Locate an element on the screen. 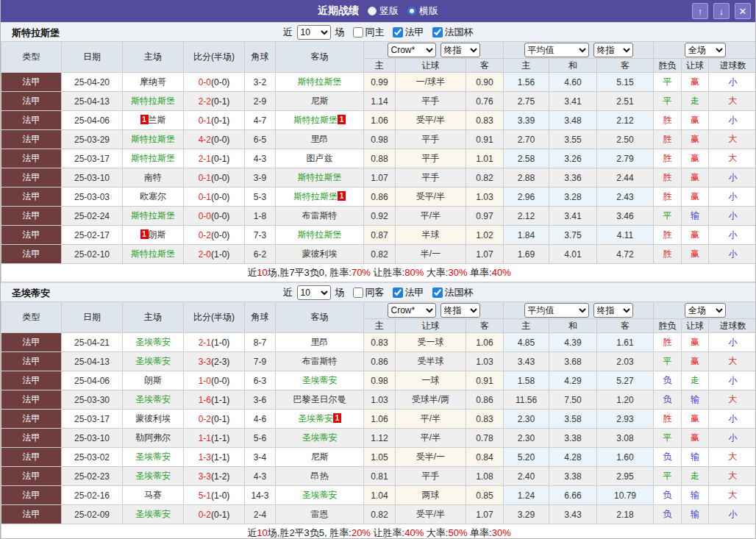 The height and width of the screenshot is (539, 756). type-header: 类型 is located at coordinates (32, 57).